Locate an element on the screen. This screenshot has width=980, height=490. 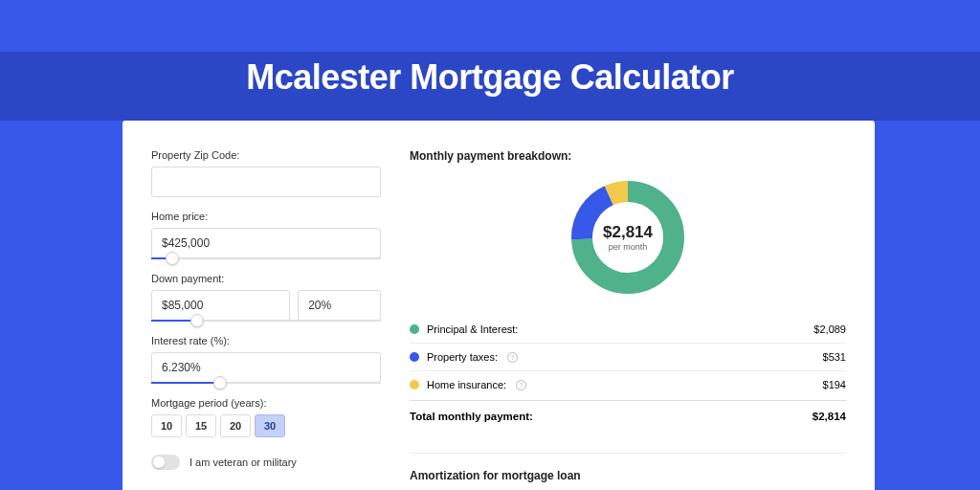
period-field-group: Mortgage period (years): 10152030 is located at coordinates (266, 417).